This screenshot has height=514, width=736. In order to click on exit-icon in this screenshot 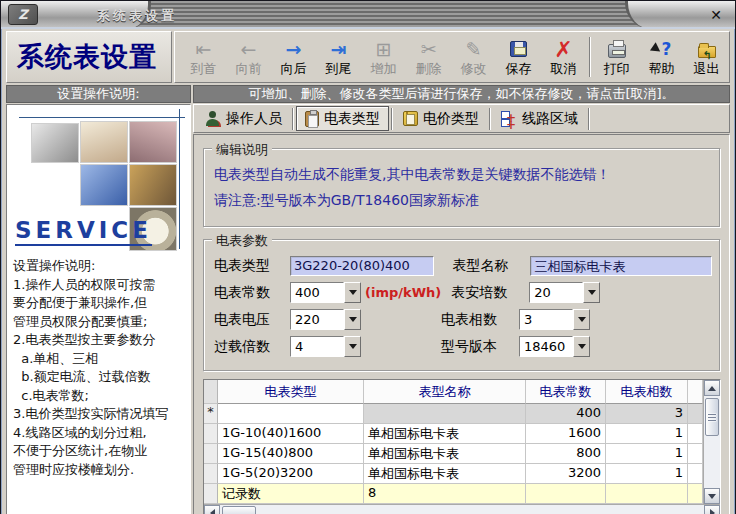, I will do `click(707, 52)`.